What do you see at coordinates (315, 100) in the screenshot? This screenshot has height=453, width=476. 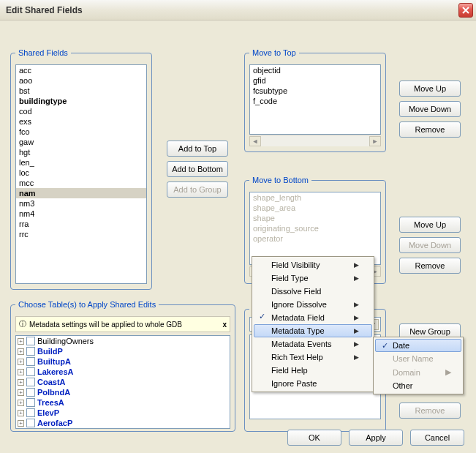 I see `move-to-top-list: objectidgfidfcsubtypef_code` at bounding box center [315, 100].